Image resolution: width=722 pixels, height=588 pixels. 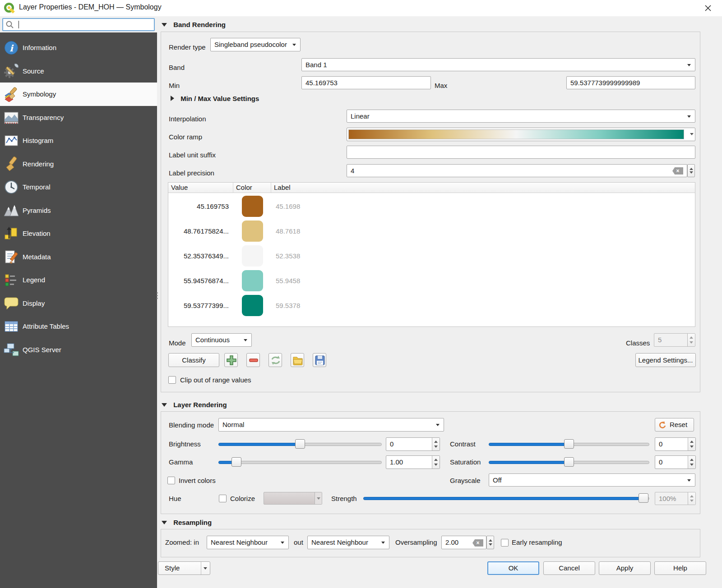 What do you see at coordinates (79, 164) in the screenshot?
I see `sidebar-item-rendering: Rendering` at bounding box center [79, 164].